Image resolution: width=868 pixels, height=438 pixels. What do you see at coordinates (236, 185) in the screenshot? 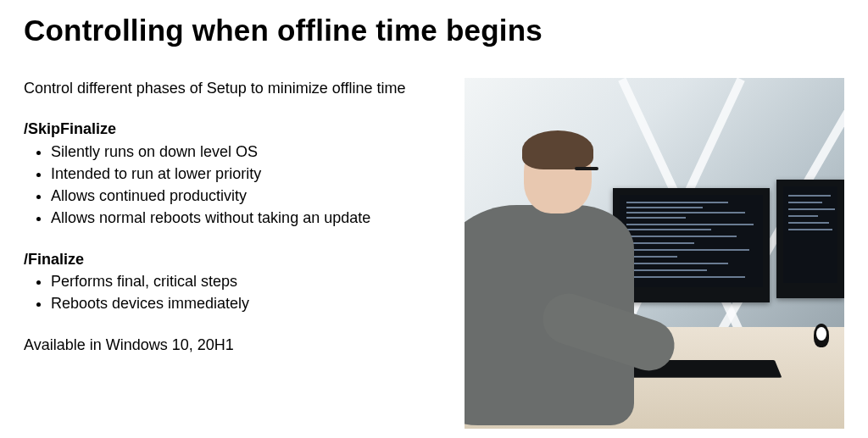
I see `bullets-skipfinalize: Silently runs on down level OS Intended …` at bounding box center [236, 185].